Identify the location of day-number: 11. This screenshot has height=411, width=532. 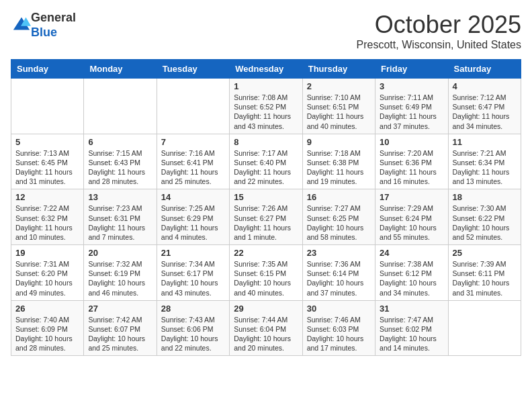
(485, 142).